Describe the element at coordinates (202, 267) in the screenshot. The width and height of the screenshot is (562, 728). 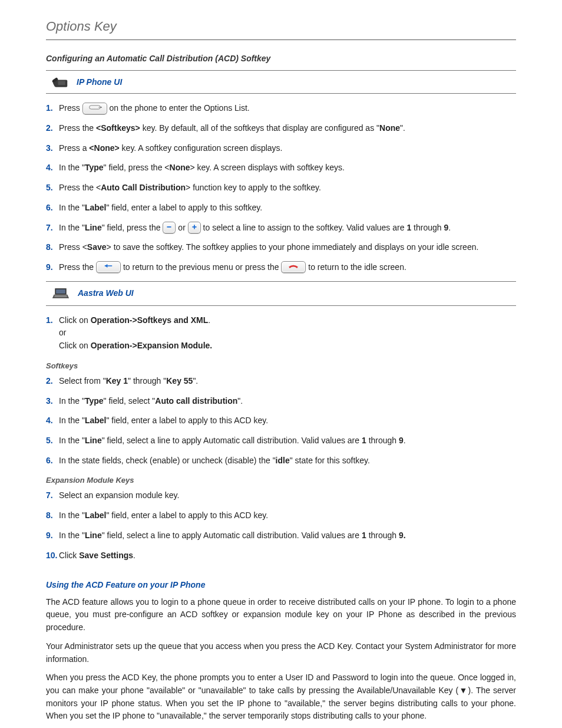
I see `text: to return to the previous menu or press …` at that location.